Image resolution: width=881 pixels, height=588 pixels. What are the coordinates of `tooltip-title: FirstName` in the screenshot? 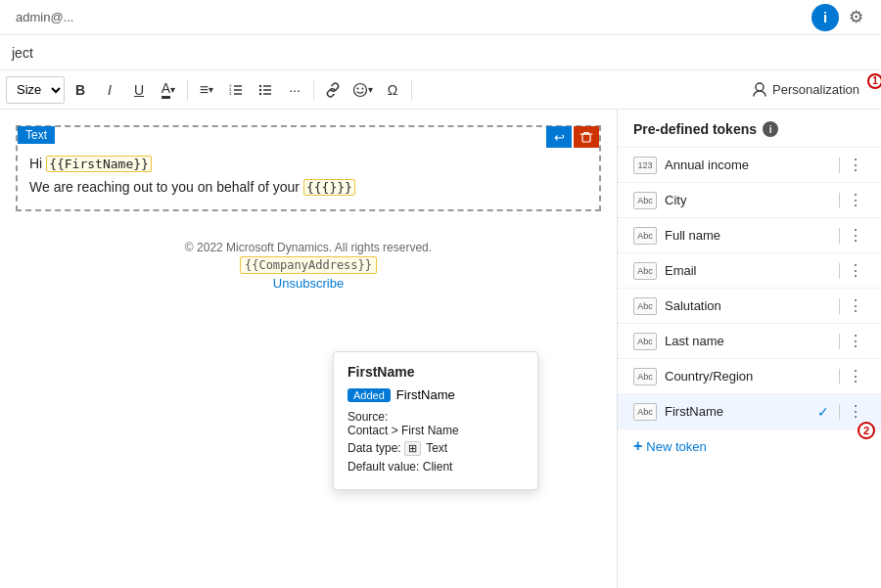 It's located at (436, 372).